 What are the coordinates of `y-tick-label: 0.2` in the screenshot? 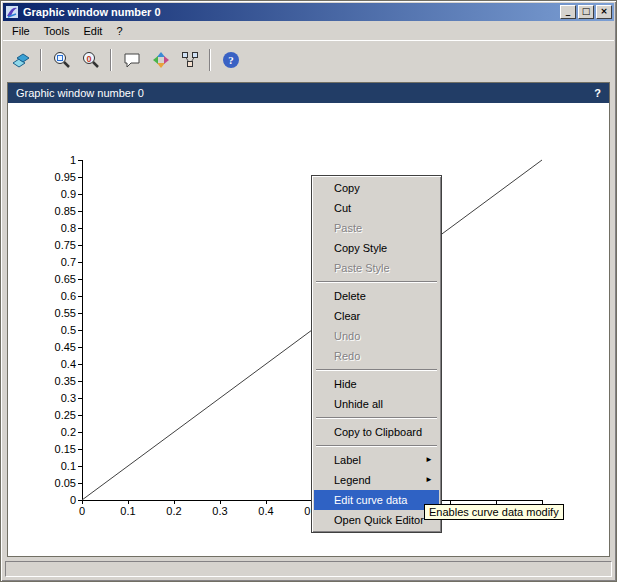 It's located at (60, 432).